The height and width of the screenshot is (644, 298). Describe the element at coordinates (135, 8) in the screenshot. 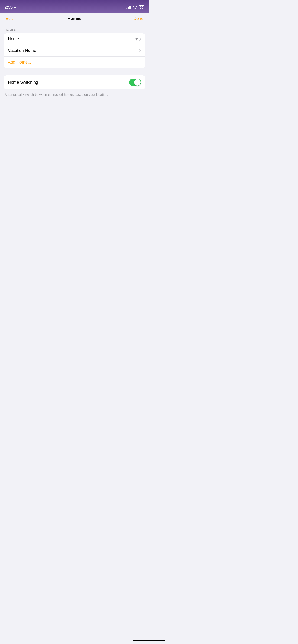

I see `wifi-icon` at that location.